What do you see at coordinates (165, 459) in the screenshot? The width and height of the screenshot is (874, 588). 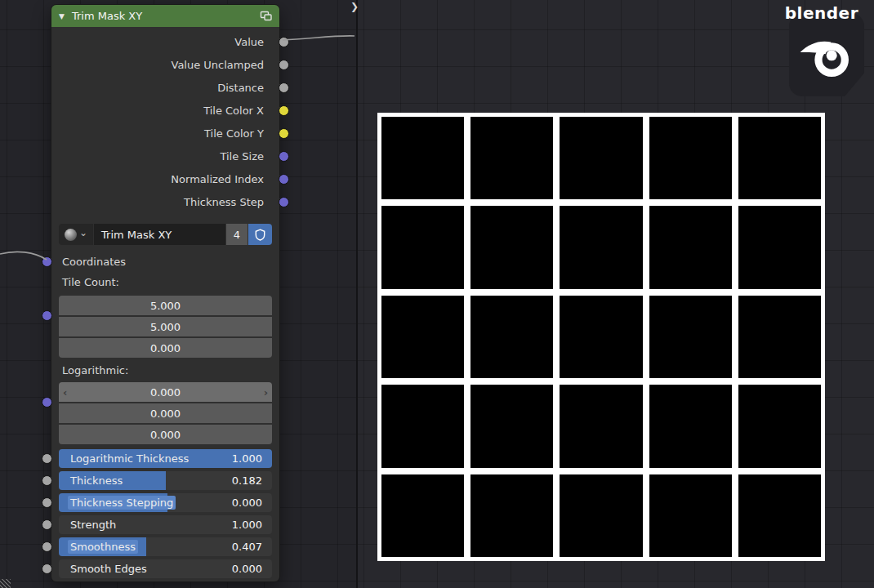 I see `slider-logarithmic-thickness: Logarithmic Thickness 1.000` at bounding box center [165, 459].